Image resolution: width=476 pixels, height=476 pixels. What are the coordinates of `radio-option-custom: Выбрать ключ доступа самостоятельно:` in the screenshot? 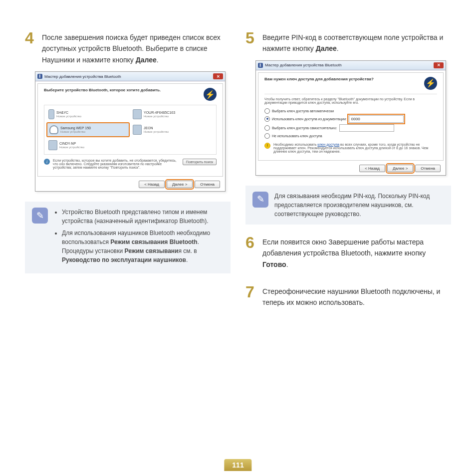 It's located at (351, 128).